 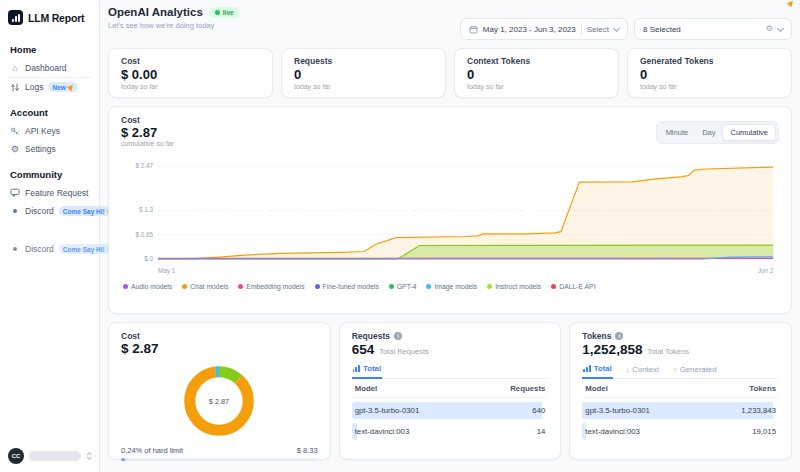 I want to click on stat-value: $ 0.00, so click(x=190, y=74).